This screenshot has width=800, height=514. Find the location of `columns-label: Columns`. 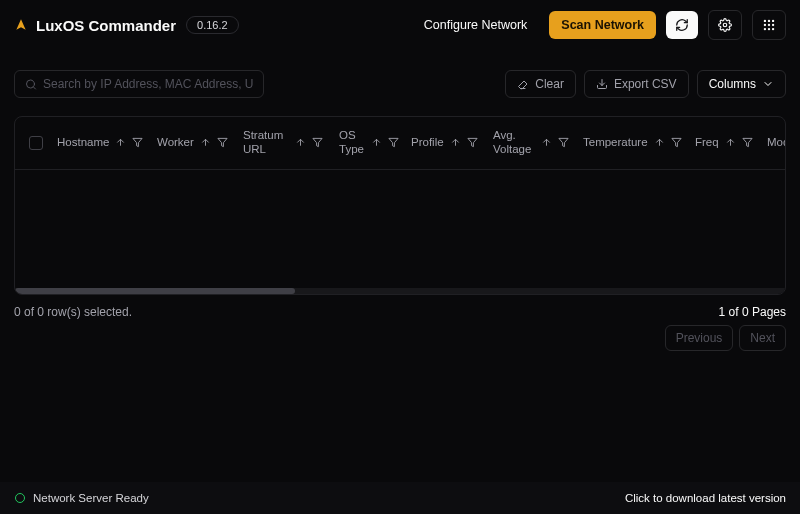

columns-label: Columns is located at coordinates (732, 84).